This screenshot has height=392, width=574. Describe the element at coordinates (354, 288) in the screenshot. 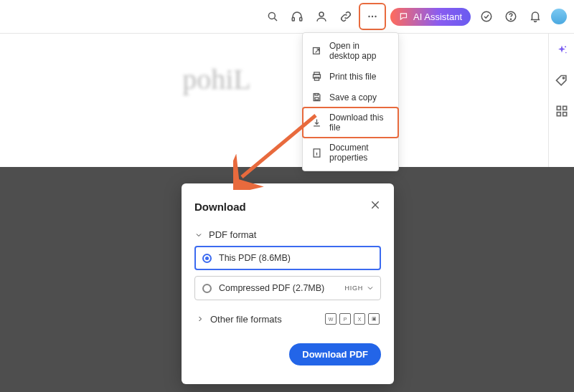

I see `quality-label: HIGH` at that location.